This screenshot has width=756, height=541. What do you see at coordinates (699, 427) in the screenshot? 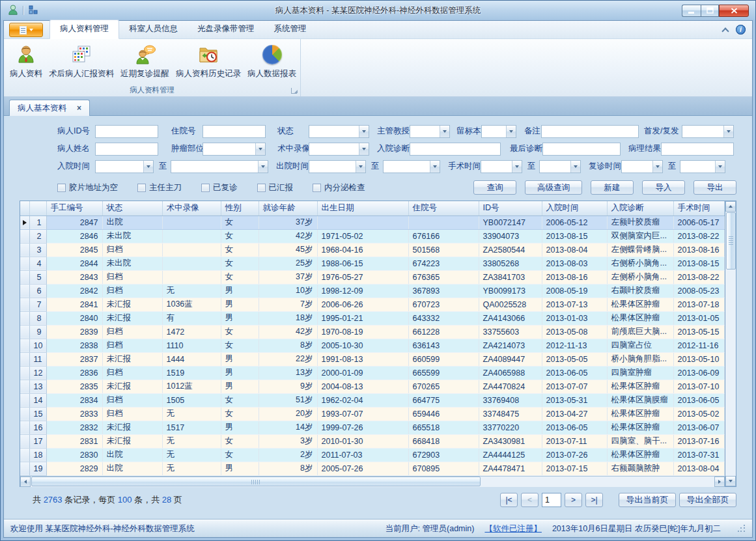
I see `cell-surgery-date: 2013-06-07` at bounding box center [699, 427].